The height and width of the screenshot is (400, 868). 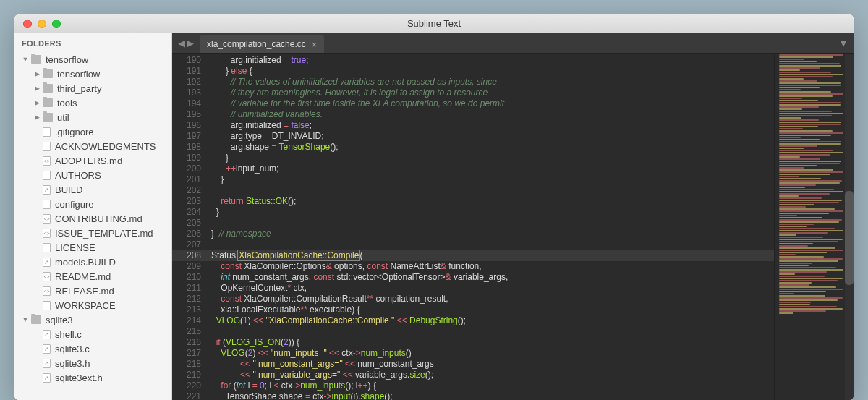 What do you see at coordinates (491, 375) in the screenshot?
I see `code-line: << " num_variable_args=" << variable_arg…` at bounding box center [491, 375].